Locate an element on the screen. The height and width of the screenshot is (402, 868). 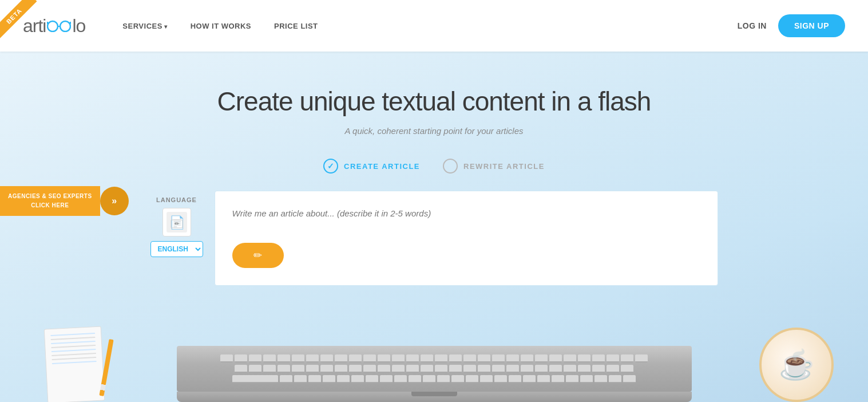
beta-ribbon: BETA is located at coordinates (23, 23).